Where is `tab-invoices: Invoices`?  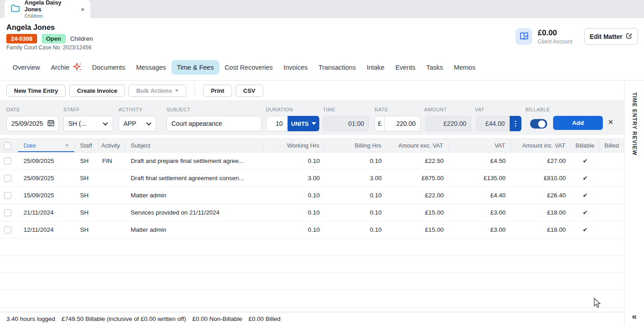
tab-invoices: Invoices is located at coordinates (296, 67).